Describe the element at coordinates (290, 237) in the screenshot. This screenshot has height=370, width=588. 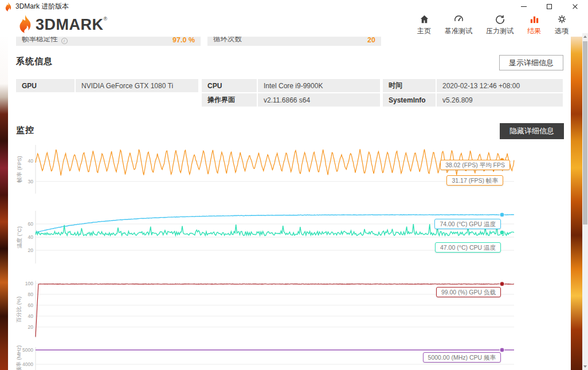
I see `temperature-chart: 温度 (°C) 60402074.00 (°C) GPU 温度47.00 (°C…` at that location.